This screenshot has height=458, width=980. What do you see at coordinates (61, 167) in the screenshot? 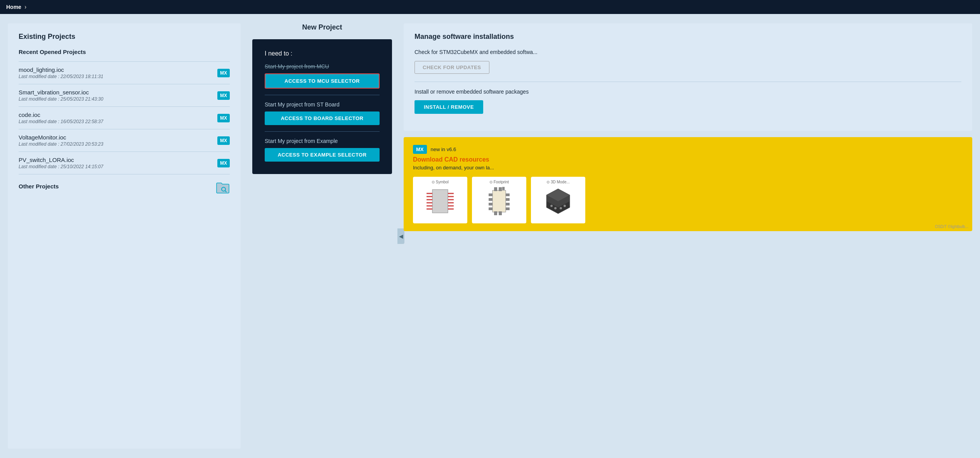
I see `project-date: Last modified date : 25/10/2022 14:15:07` at bounding box center [61, 167].